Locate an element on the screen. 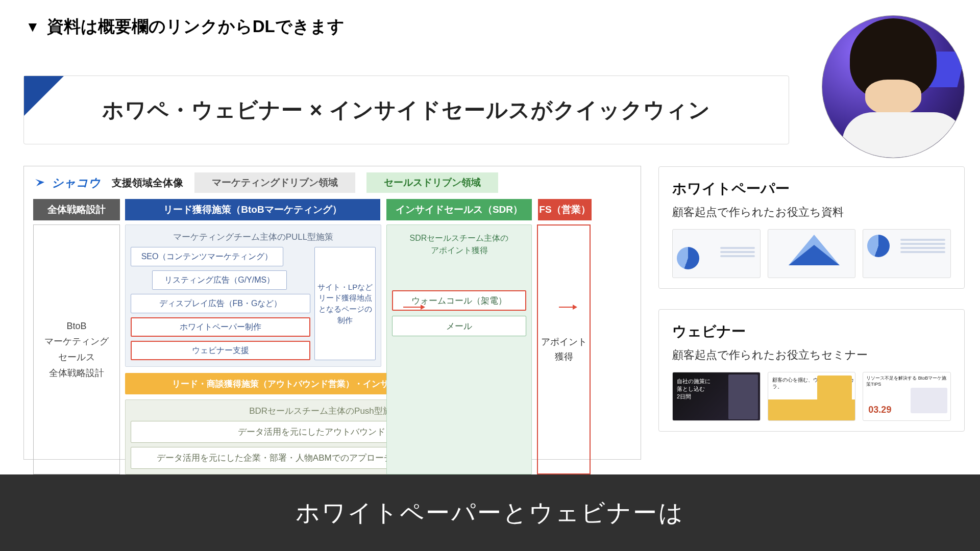 The height and width of the screenshot is (551, 980). card-whitepaper: ホワイトペーパー 顧客起点で作られたお役立ち資料 is located at coordinates (812, 228).